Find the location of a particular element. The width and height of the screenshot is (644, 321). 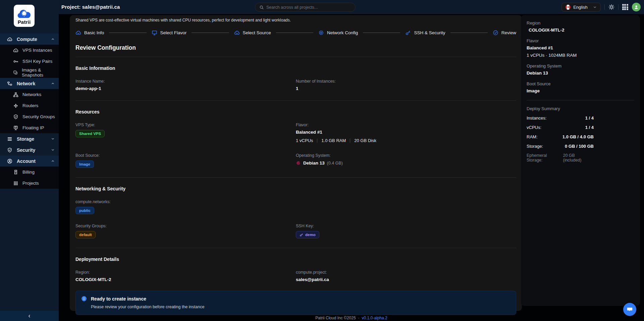

sidebar-item-floating-ip: Floating IP is located at coordinates (30, 128).